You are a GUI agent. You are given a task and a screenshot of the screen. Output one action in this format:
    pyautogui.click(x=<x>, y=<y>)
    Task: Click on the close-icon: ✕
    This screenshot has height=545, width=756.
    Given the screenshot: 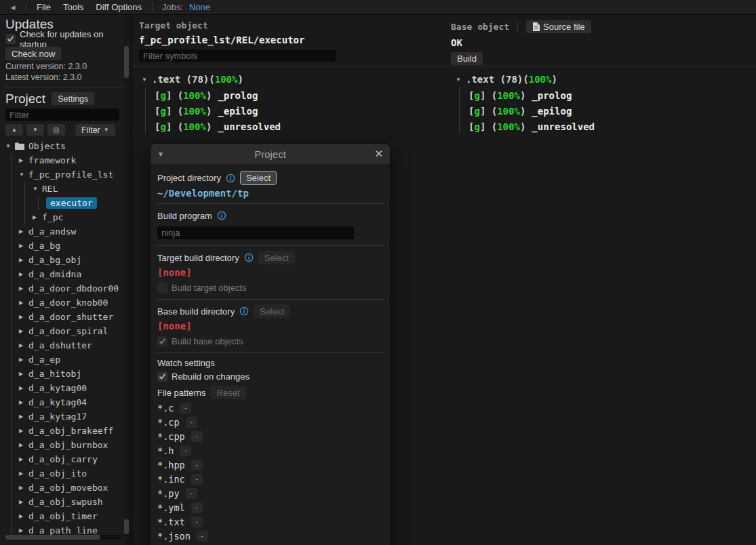 What is the action you would take?
    pyautogui.click(x=376, y=154)
    